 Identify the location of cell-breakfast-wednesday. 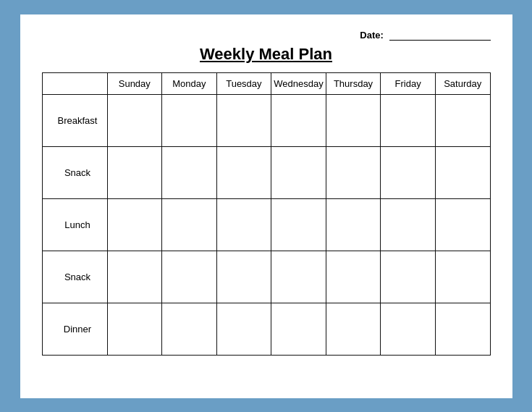
(299, 120).